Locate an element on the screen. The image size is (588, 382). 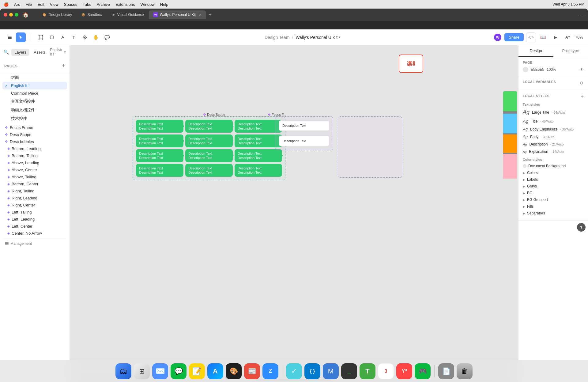
color-style-colors: ▶ Colors is located at coordinates (553, 173).